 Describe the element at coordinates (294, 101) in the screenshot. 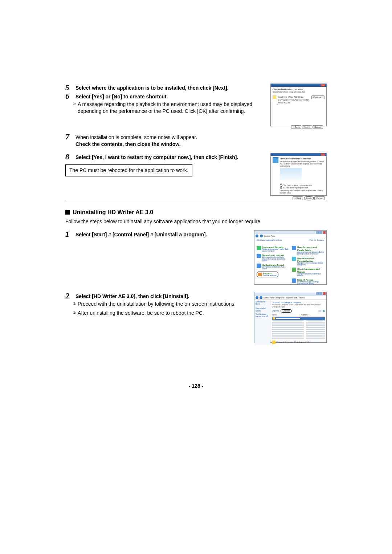

I see `install-path: C:\Program Files\Panasonic\HD Writer AE …` at that location.